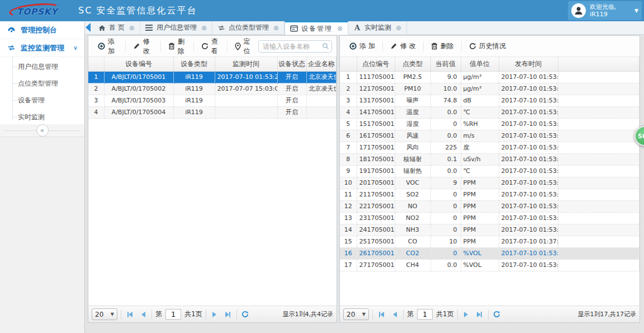 Image resolution: width=644 pixels, height=333 pixels. What do you see at coordinates (212, 112) in the screenshot?
I see `table-row: 4A/BJLT/0/1705004iR119开启` at bounding box center [212, 112].